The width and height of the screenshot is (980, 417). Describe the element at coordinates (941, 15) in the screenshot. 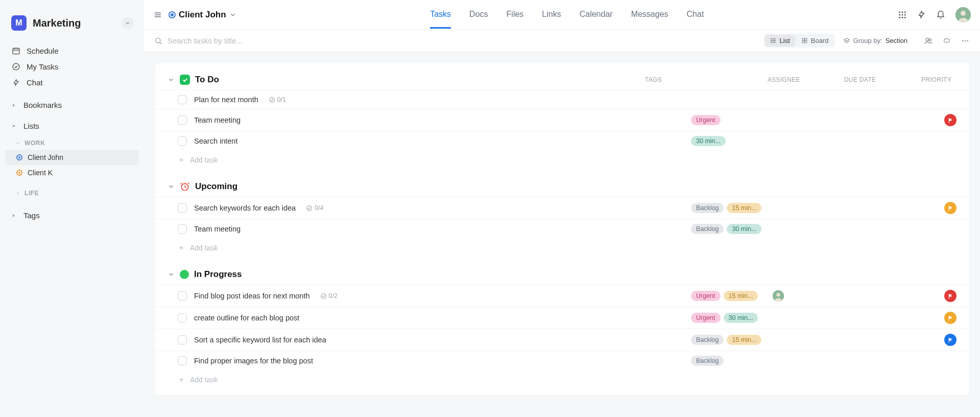

I see `bell-icon` at that location.